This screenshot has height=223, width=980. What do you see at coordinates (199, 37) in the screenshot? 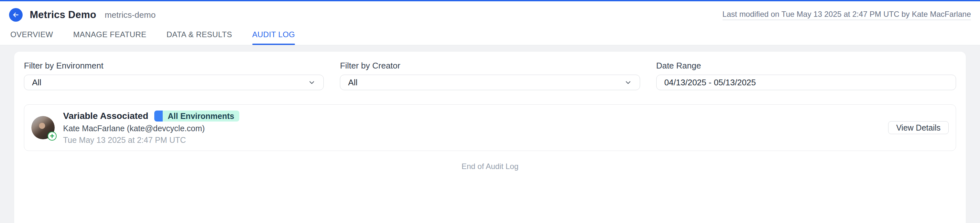
I see `tab-data-results: DATA & RESULTS` at bounding box center [199, 37].